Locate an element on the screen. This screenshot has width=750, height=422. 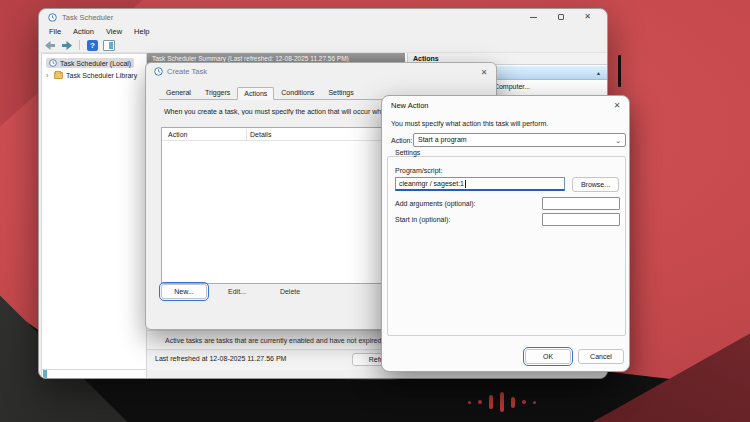
toolbar: ? is located at coordinates (323, 46).